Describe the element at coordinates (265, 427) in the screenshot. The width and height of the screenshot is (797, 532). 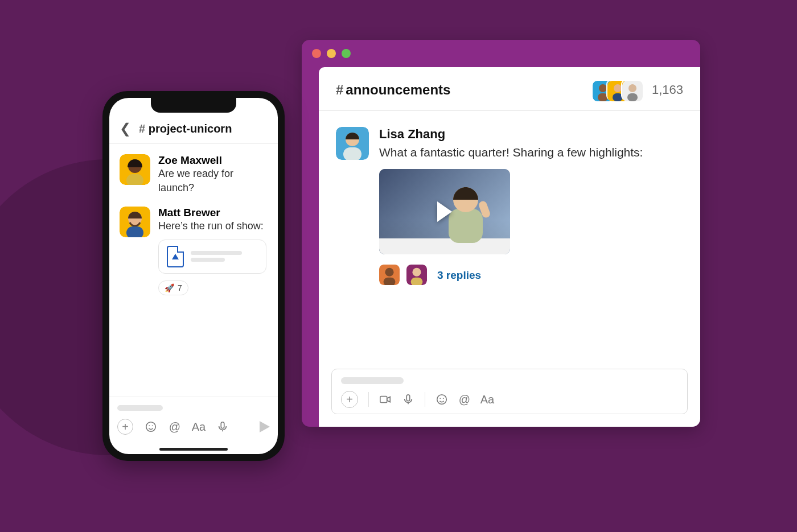
I see `send-icon` at that location.